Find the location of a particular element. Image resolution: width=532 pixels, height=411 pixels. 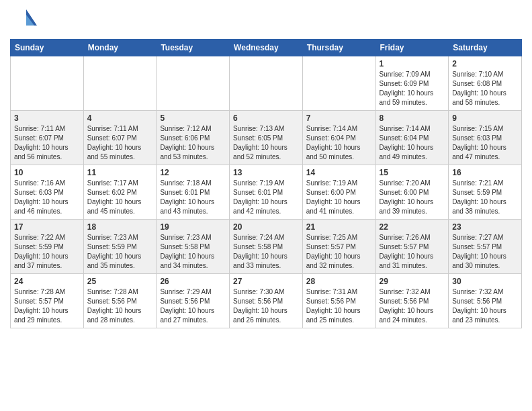

day-info: Sunrise: 7:13 AM Sunset: 6:05 PM Dayligh… is located at coordinates (266, 143).